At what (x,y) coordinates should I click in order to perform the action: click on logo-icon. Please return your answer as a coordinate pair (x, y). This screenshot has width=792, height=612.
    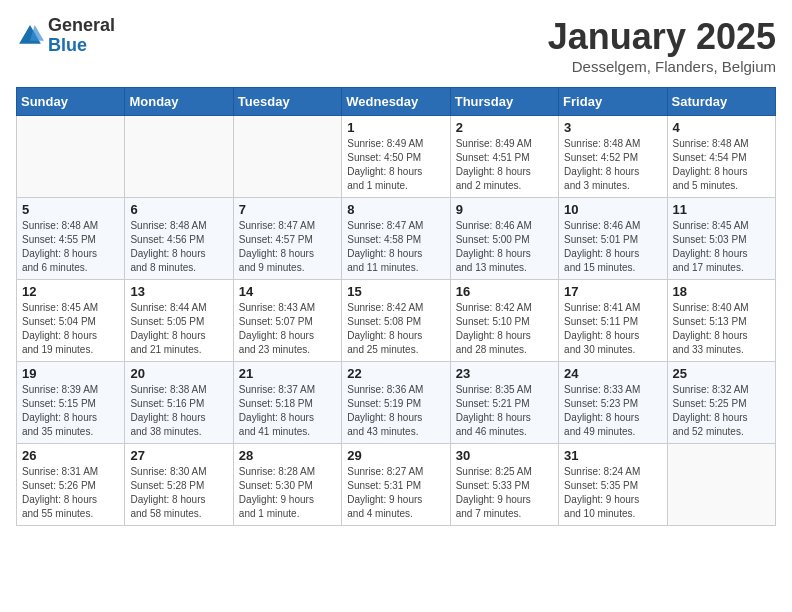
    Looking at the image, I should click on (30, 36).